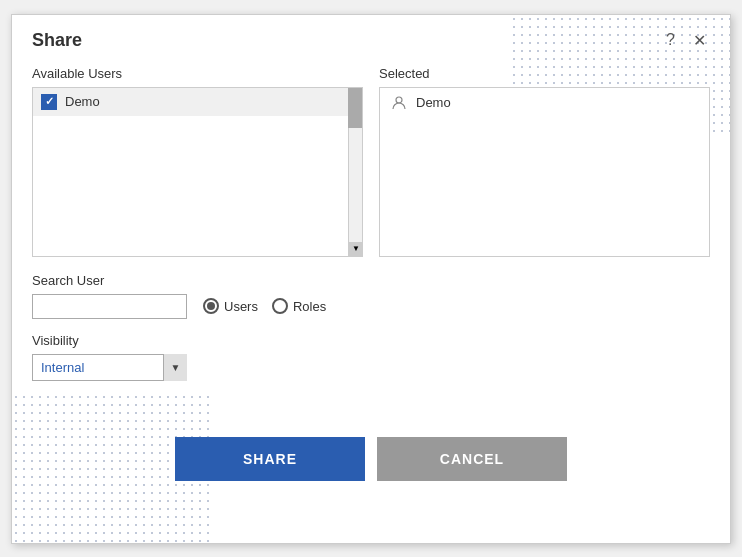 This screenshot has height=557, width=742. Describe the element at coordinates (371, 40) in the screenshot. I see `dialog-header: Share ? ✕` at that location.